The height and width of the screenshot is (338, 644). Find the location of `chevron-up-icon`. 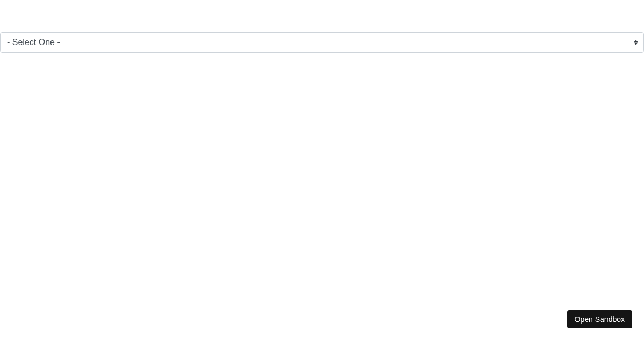

chevron-up-icon is located at coordinates (636, 41).